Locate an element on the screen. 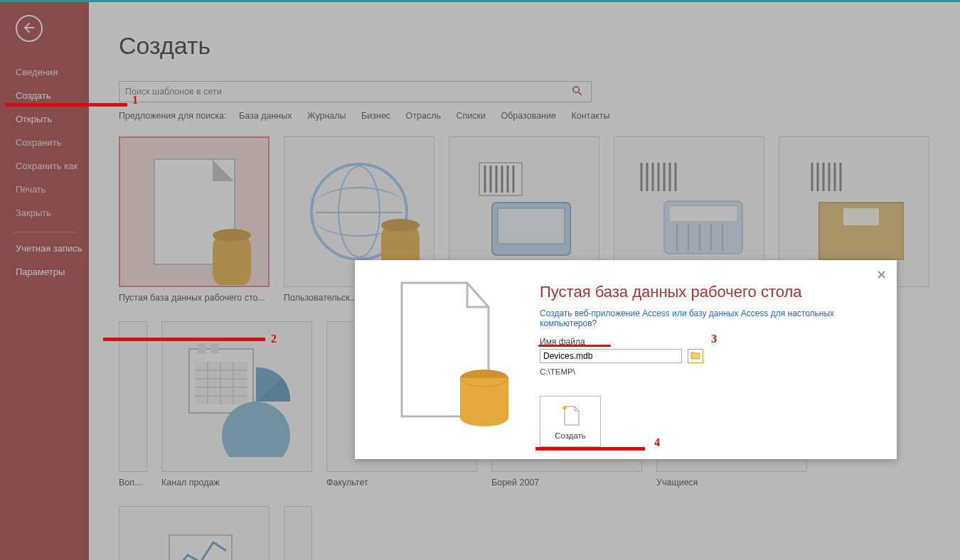  back-button is located at coordinates (29, 28).